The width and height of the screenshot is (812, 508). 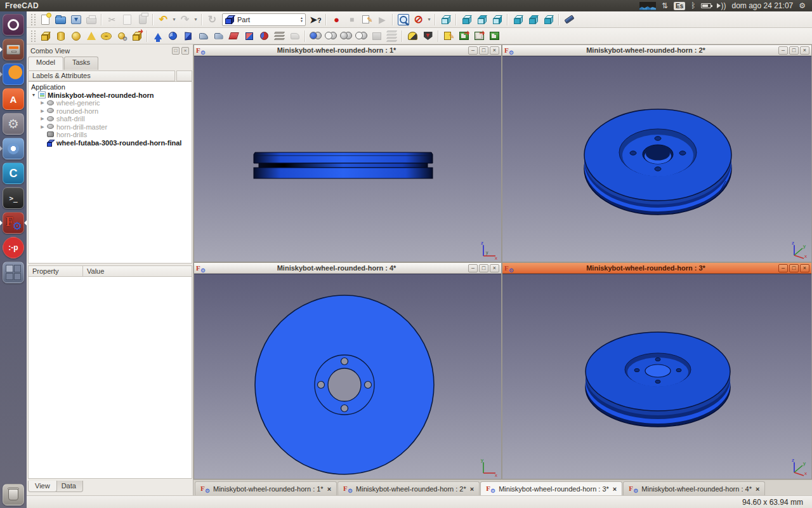 What do you see at coordinates (13, 149) in the screenshot?
I see `chromium-icon` at bounding box center [13, 149].